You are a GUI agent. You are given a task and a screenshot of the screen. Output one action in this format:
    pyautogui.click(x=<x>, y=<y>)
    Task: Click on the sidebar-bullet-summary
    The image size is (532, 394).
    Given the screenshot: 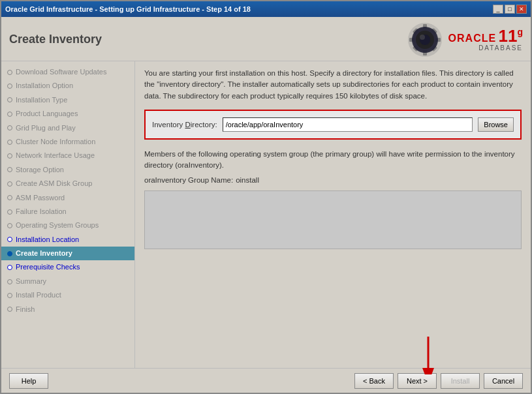 What is the action you would take?
    pyautogui.click(x=10, y=282)
    